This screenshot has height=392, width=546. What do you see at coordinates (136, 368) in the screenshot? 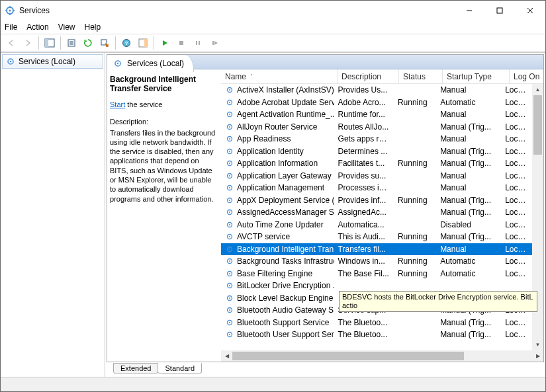
I see `tab-extended: Extended` at bounding box center [136, 368].